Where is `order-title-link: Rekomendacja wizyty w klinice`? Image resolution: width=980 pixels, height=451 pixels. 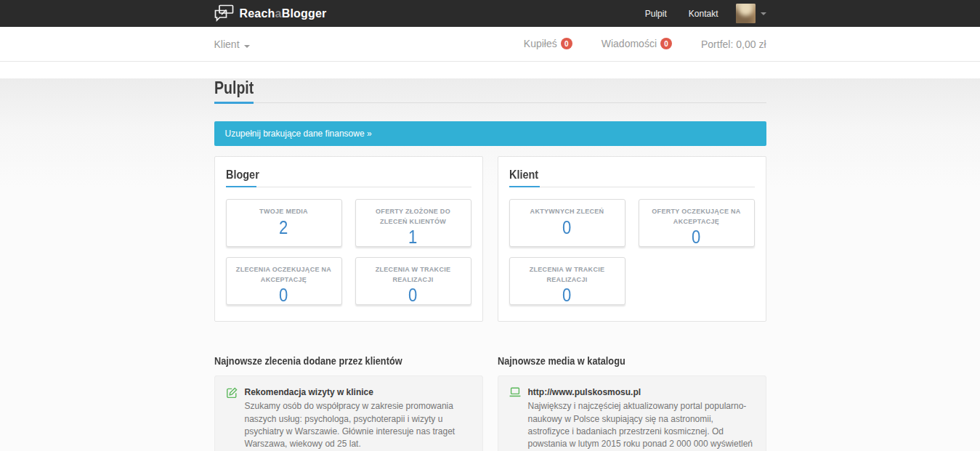
order-title-link: Rekomendacja wizyty w klinice is located at coordinates (358, 392).